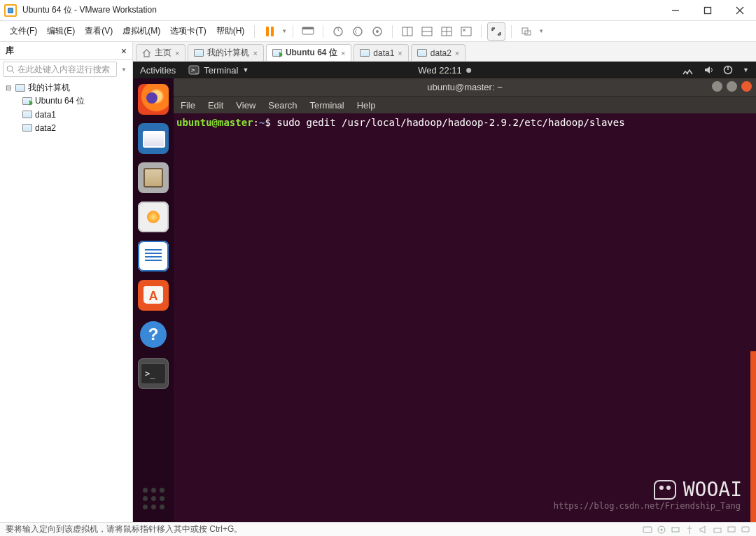 The width and height of the screenshot is (756, 536). Describe the element at coordinates (124, 51) in the screenshot. I see `library-close-button: ×` at that location.